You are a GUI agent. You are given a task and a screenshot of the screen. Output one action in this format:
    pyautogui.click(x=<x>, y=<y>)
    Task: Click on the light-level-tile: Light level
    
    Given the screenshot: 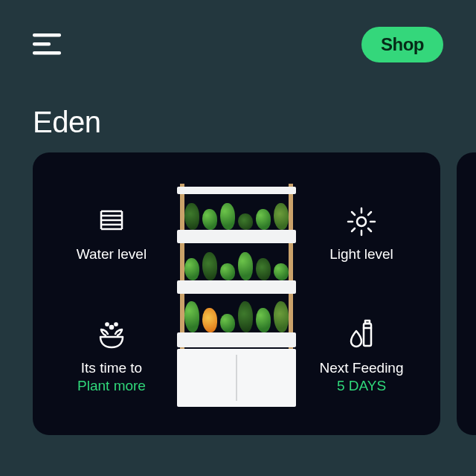 What is the action you would take?
    pyautogui.click(x=361, y=234)
    